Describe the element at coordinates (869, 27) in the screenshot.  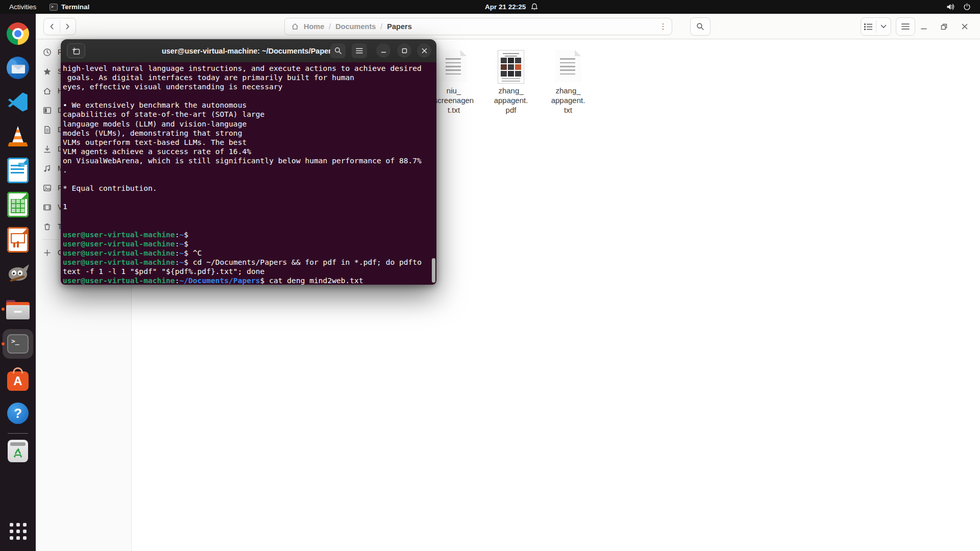
I see `list-view-button` at that location.